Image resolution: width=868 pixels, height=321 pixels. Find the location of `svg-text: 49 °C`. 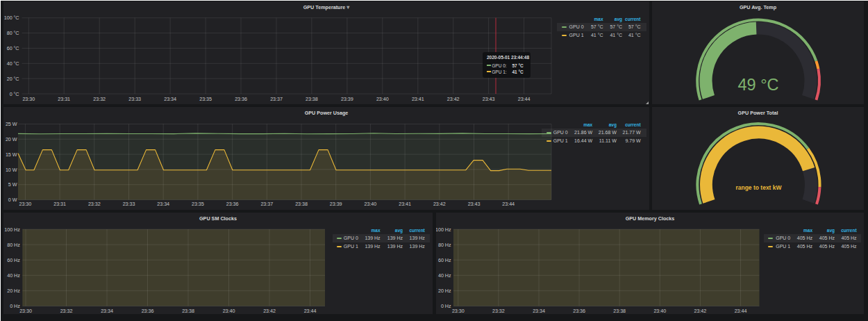

svg-text: 49 °C is located at coordinates (758, 85).